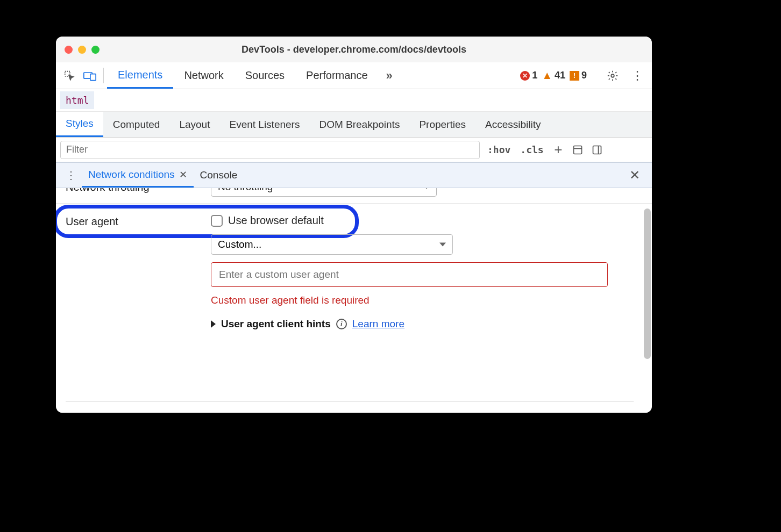 The width and height of the screenshot is (781, 532). What do you see at coordinates (547, 75) in the screenshot?
I see `warning-icon: ▲` at bounding box center [547, 75].